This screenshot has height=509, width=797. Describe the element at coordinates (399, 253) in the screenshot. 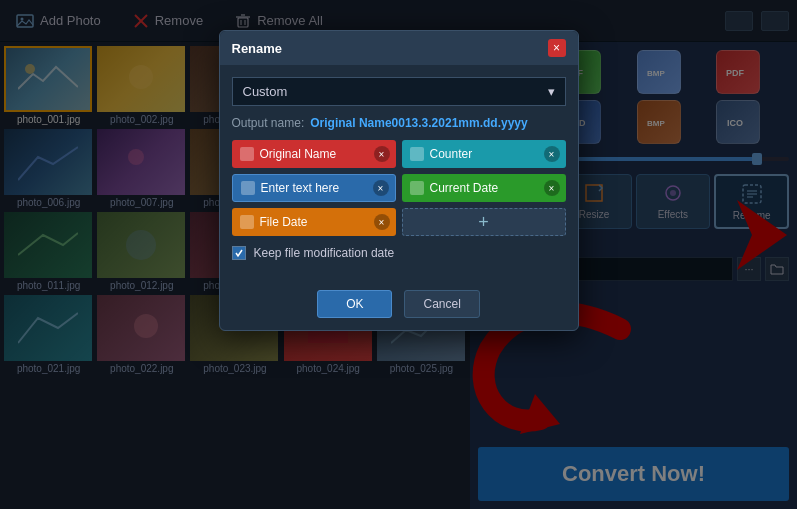

I see `checkbox-row: Keep file modification date` at that location.